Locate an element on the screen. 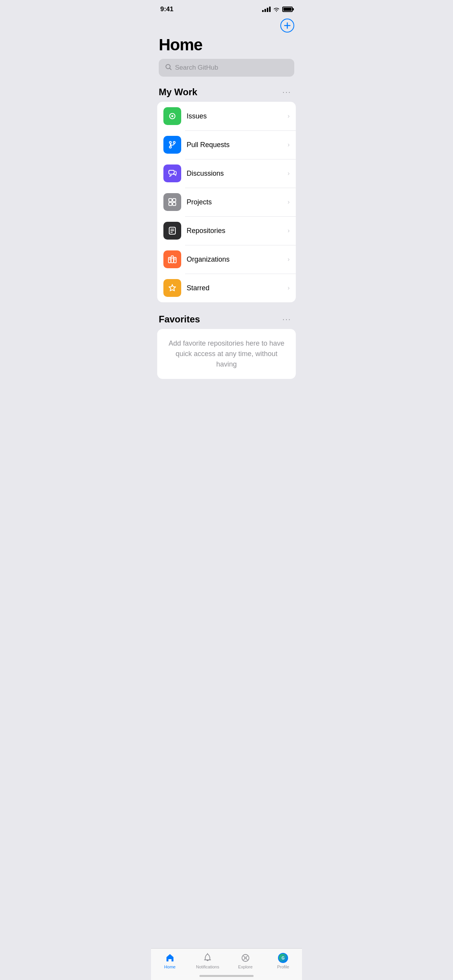  search-bar: Search GitHub is located at coordinates (226, 68).